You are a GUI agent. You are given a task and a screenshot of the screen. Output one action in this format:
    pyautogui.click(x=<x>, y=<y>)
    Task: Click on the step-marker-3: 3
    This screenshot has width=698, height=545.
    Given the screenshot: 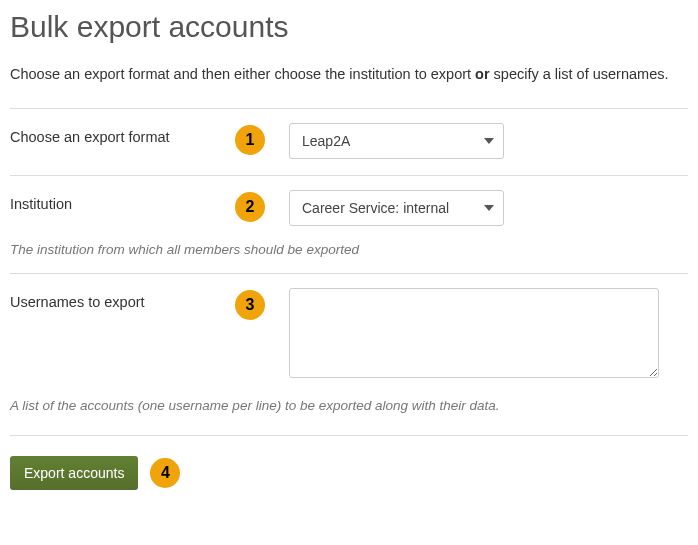 What is the action you would take?
    pyautogui.click(x=250, y=305)
    